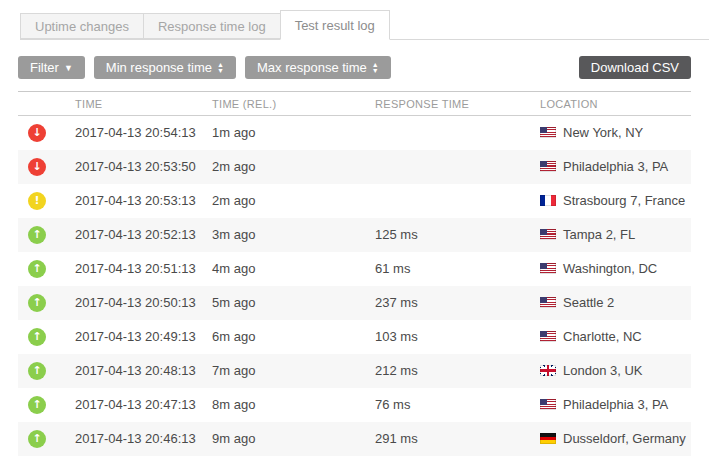 This screenshot has height=461, width=709. What do you see at coordinates (616, 405) in the screenshot?
I see `cell-location: Philadelphia 3, PA` at bounding box center [616, 405].